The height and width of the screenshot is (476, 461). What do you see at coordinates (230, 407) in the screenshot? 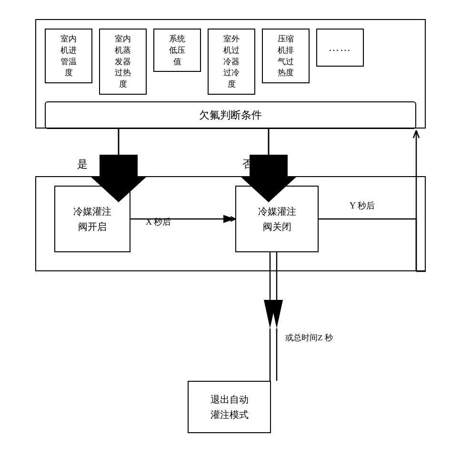
I see `exit-label: 退出自动 灌注模式` at bounding box center [230, 407].